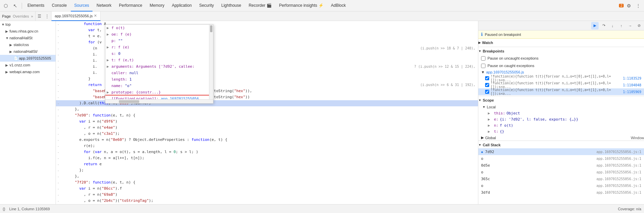 The image size is (644, 213). I want to click on bp-file-header: ▼ app.1697015255056.js, so click(561, 72).